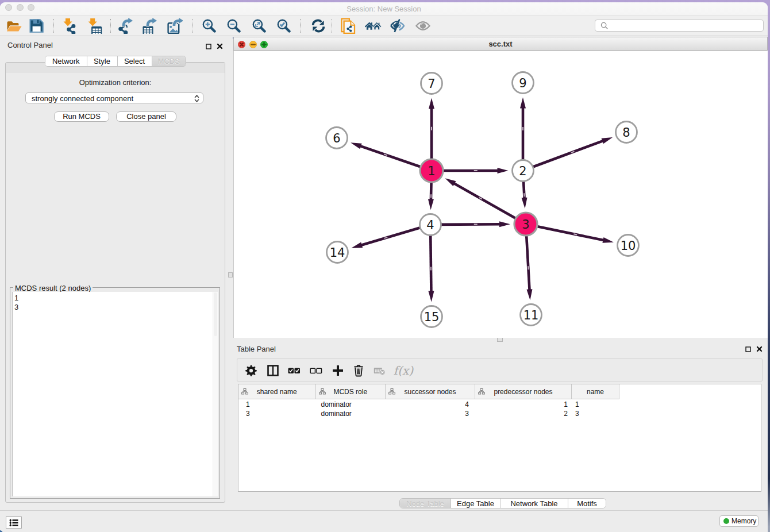 This screenshot has height=532, width=770. I want to click on zoom-out-button, so click(234, 26).